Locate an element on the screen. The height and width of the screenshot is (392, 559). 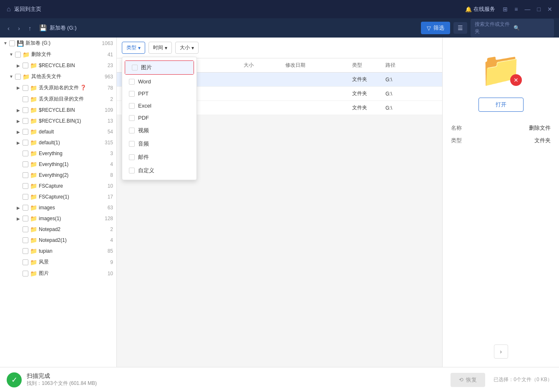
size-filter-dropdown: 大小 ▾ is located at coordinates (187, 48).